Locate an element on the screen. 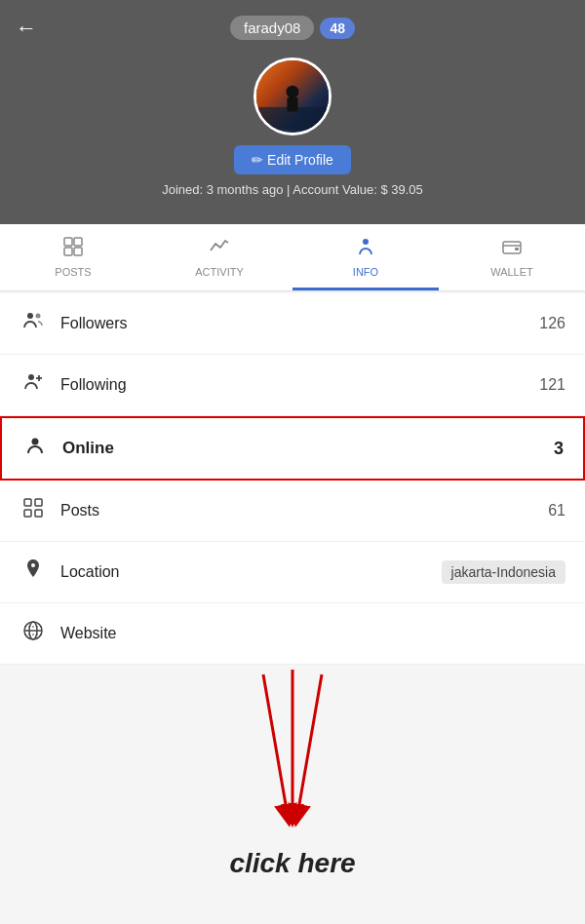  following-value: 121 is located at coordinates (552, 385).